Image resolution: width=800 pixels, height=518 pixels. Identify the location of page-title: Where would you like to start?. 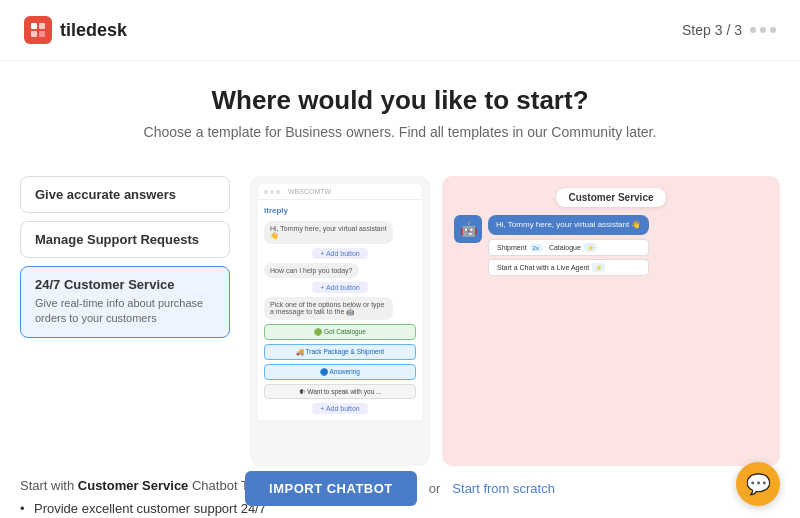
(400, 100).